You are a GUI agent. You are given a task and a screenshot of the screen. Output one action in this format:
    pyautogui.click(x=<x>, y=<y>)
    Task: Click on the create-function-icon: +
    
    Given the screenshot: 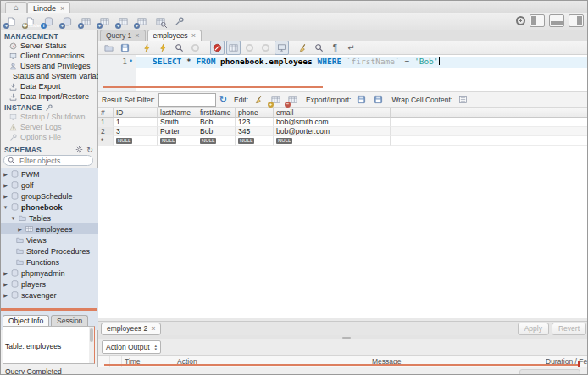 What is the action you would take?
    pyautogui.click(x=141, y=21)
    